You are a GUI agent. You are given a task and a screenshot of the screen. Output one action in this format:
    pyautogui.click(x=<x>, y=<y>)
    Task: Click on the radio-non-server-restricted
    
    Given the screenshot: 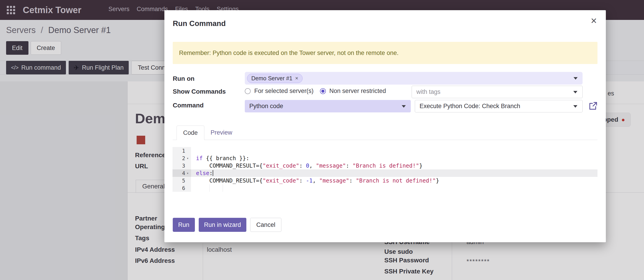 What is the action you would take?
    pyautogui.click(x=323, y=91)
    